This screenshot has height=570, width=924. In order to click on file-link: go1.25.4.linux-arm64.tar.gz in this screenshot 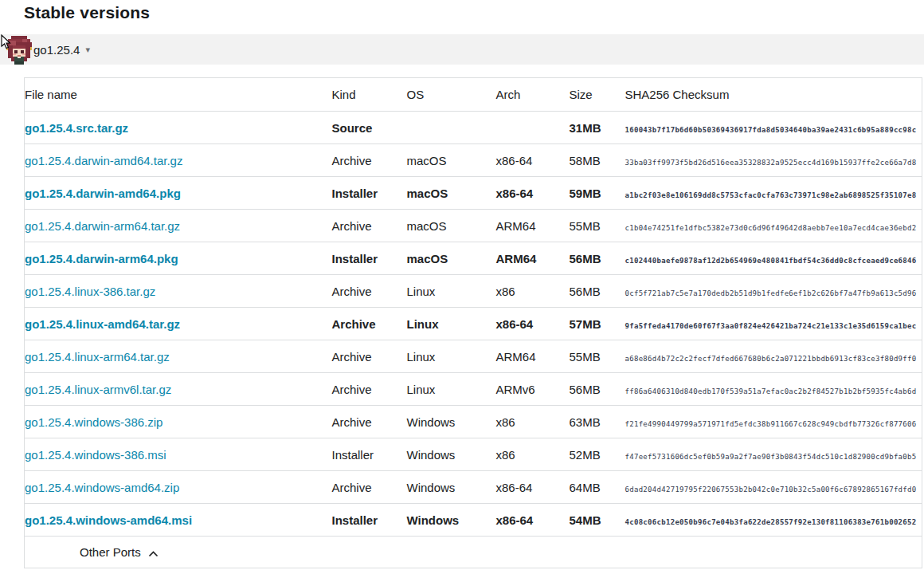, I will do `click(97, 357)`.